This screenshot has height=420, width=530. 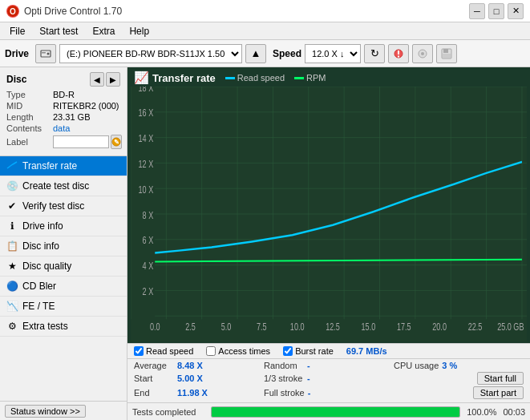 I want to click on start-key: Start, so click(x=154, y=378).